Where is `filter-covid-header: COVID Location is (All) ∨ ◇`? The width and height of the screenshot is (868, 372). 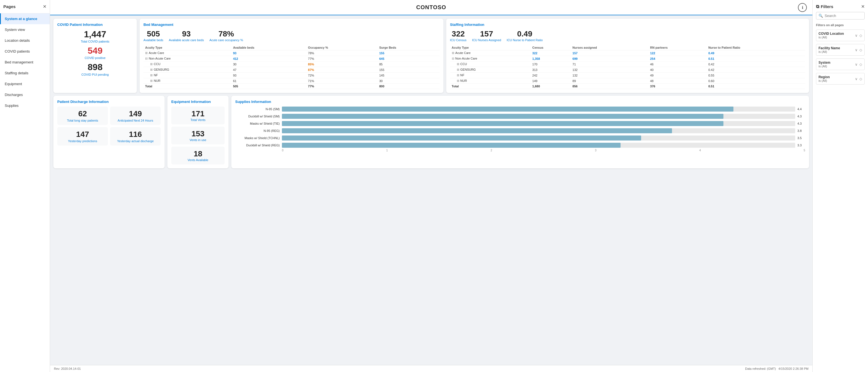 filter-covid-header: COVID Location is (All) ∨ ◇ is located at coordinates (840, 35).